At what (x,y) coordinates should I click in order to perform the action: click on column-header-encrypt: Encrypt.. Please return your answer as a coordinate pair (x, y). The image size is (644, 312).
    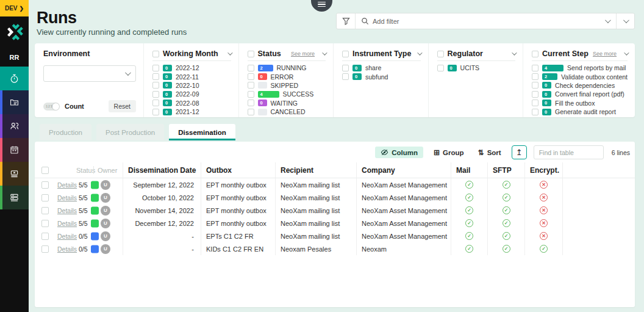
    Looking at the image, I should click on (544, 170).